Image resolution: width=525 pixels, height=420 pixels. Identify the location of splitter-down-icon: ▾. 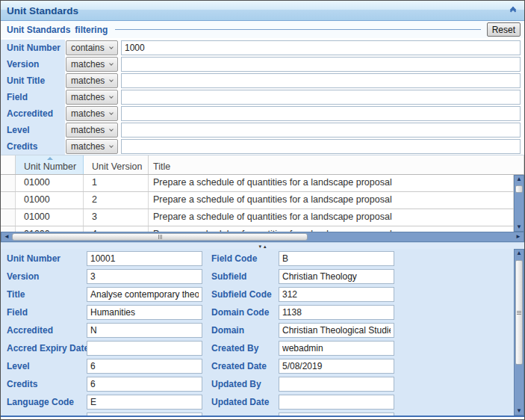
(260, 247).